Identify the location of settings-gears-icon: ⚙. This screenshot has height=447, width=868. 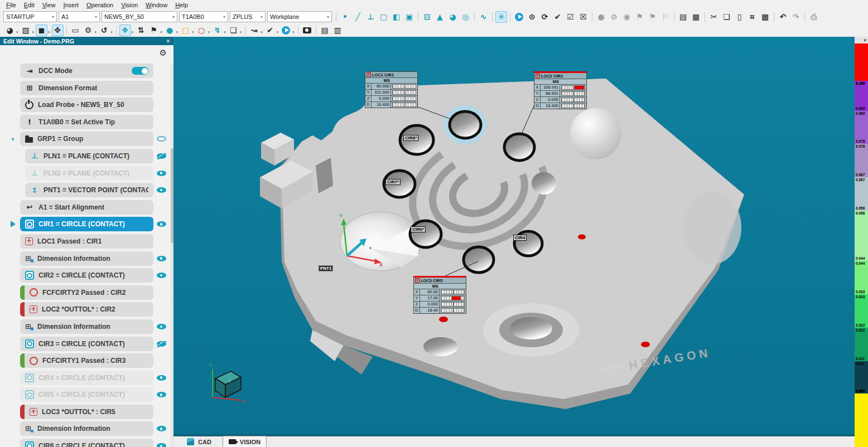
(88, 30).